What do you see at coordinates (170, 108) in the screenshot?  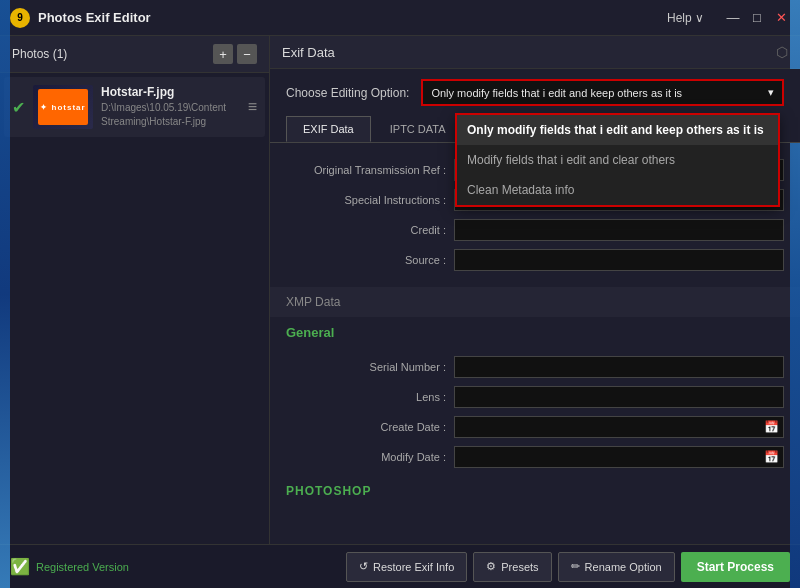 I see `photo-path-line1: D:\Images\10.05.19\Content` at bounding box center [170, 108].